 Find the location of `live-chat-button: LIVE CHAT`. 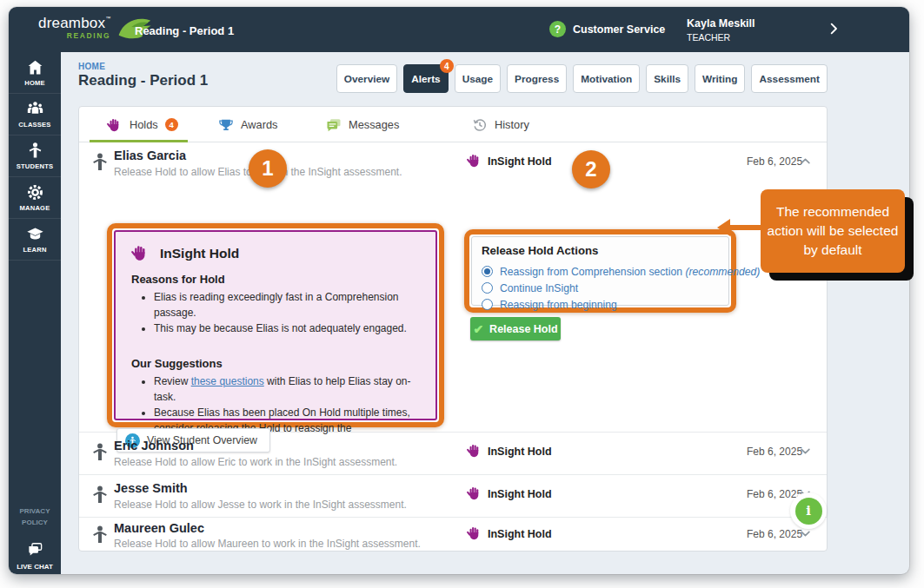

live-chat-button: LIVE CHAT is located at coordinates (35, 556).